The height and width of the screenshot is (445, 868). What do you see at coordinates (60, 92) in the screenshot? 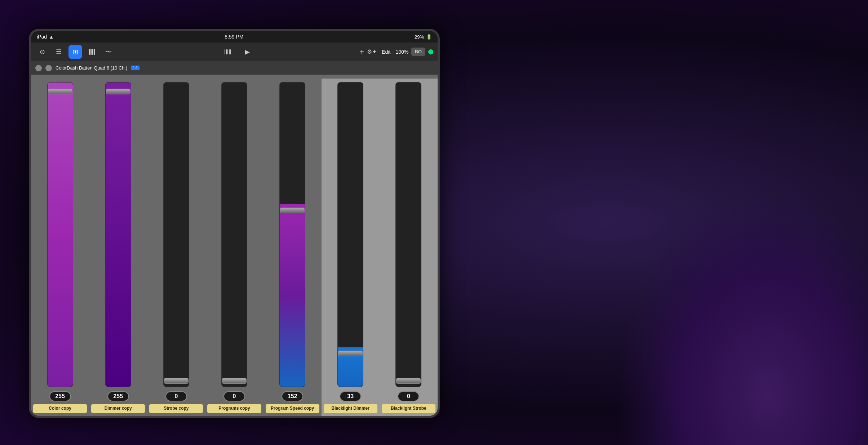
I see `fader-handle-color-copy` at bounding box center [60, 92].